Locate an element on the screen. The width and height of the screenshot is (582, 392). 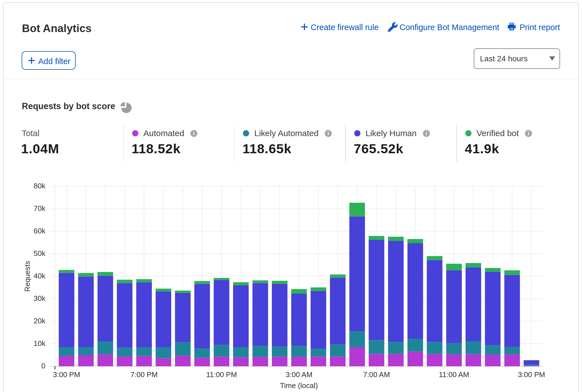
svg-text: 20k is located at coordinates (40, 321).